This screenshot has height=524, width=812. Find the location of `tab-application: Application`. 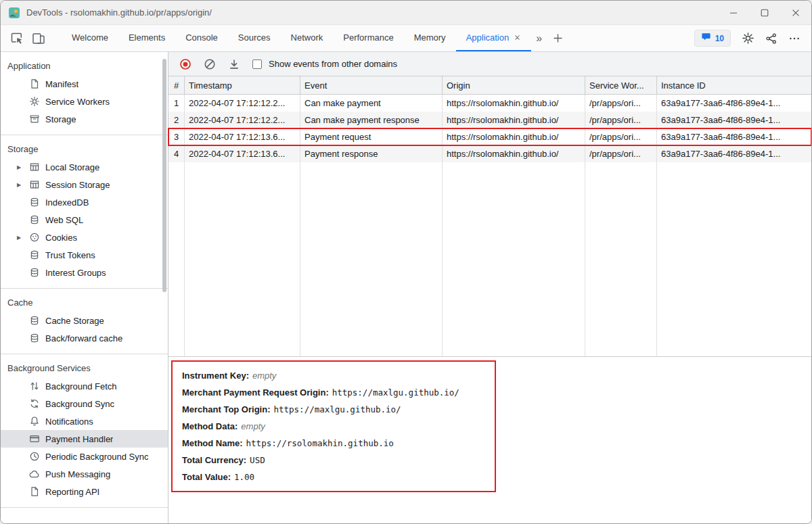

tab-application: Application is located at coordinates (494, 38).